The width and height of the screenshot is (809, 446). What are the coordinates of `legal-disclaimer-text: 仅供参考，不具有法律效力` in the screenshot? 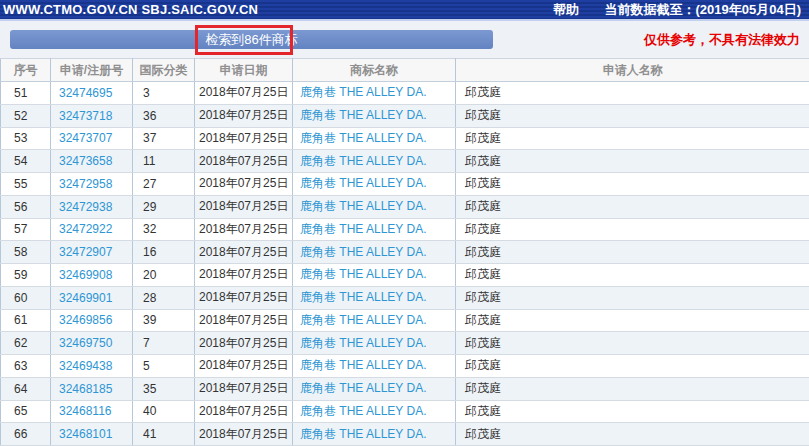 It's located at (722, 40).